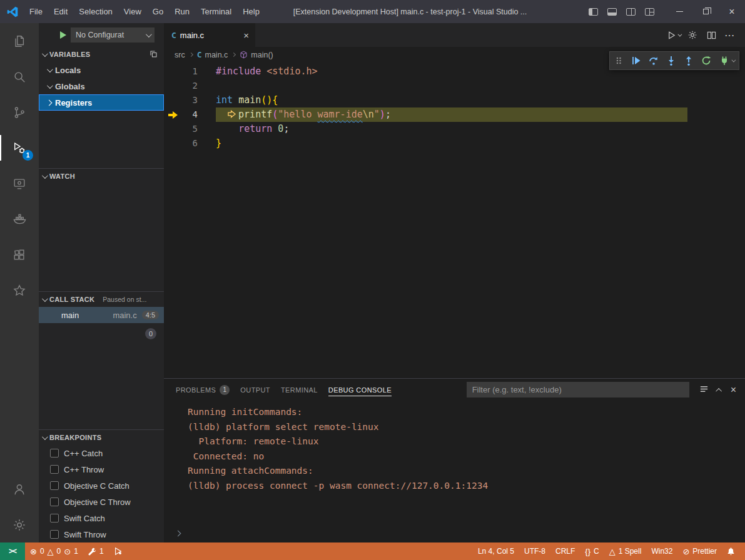  I want to click on step-out-button, so click(689, 61).